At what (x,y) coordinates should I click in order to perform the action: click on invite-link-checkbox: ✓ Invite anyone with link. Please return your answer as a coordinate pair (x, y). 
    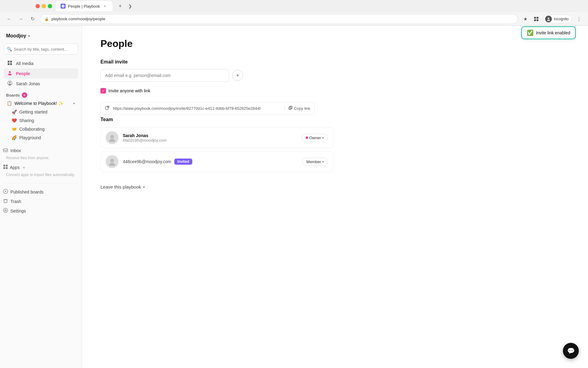
    Looking at the image, I should click on (126, 91).